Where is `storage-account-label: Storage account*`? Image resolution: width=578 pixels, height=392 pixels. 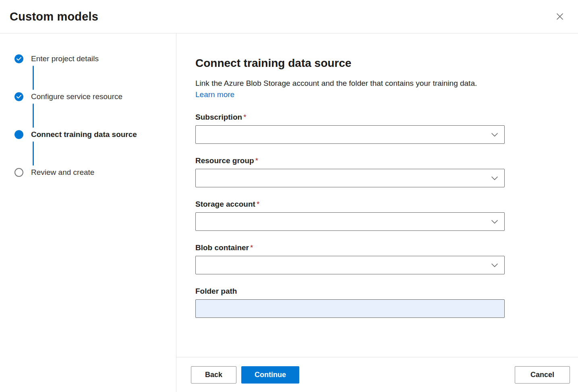
storage-account-label: Storage account* is located at coordinates (350, 204).